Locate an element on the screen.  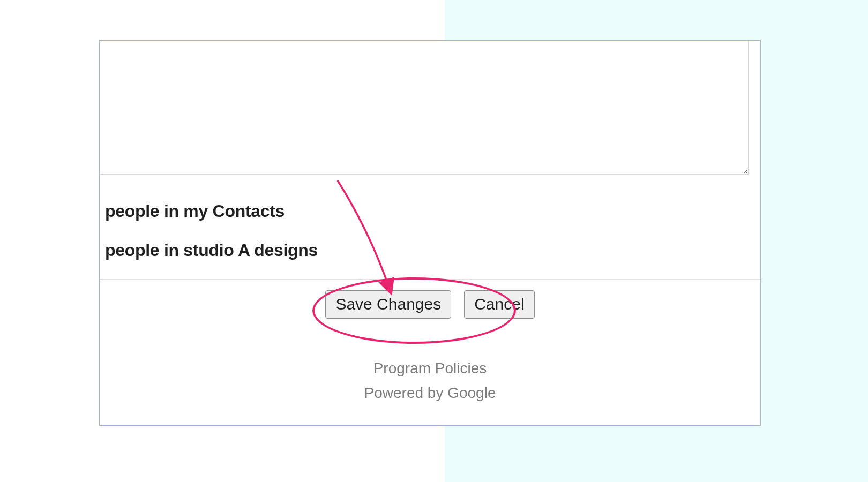
footer: Program Policies Powered by Google is located at coordinates (430, 381).